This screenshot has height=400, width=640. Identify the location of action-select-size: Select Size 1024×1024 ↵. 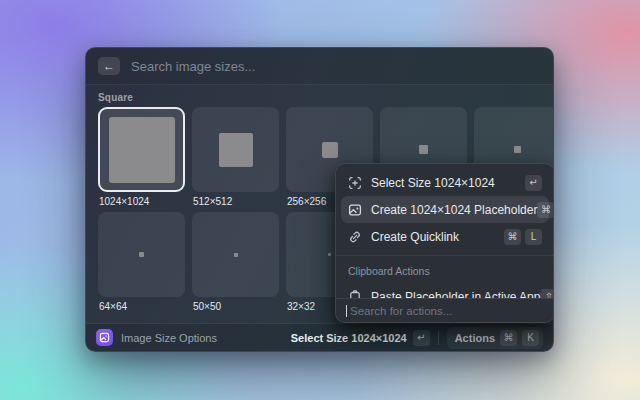
(445, 182).